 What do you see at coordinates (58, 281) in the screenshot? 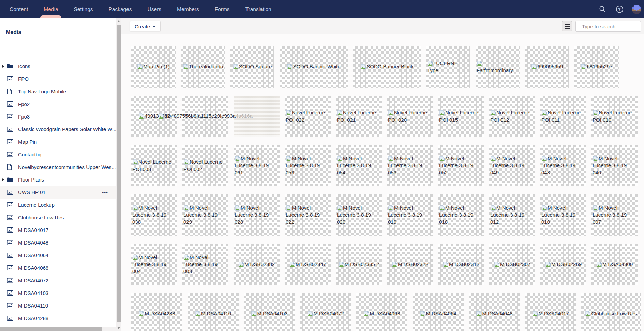
I see `sidebar-item-m-dsa04072: M DSA04072` at bounding box center [58, 281].